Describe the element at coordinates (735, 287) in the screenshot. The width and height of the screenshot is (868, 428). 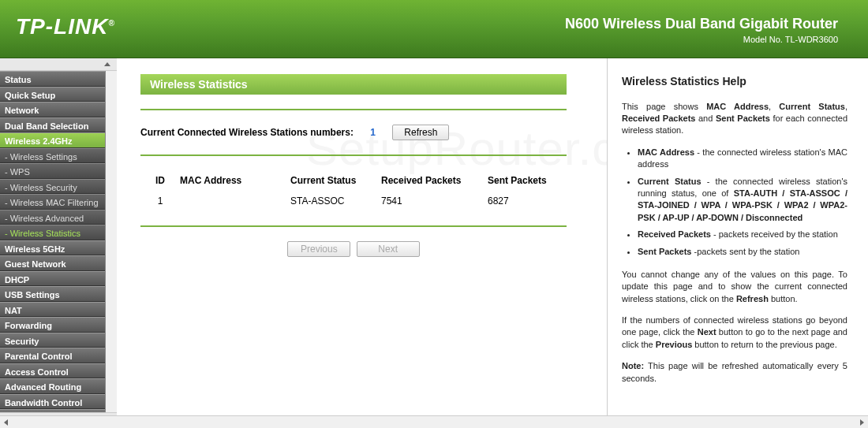
I see `help-p2: You cannot change any of the values on t…` at that location.